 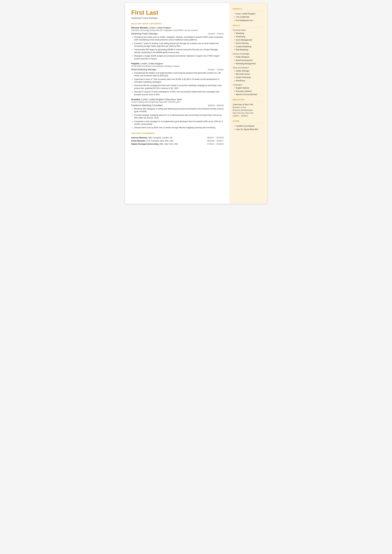 What do you see at coordinates (216, 70) in the screenshot?
I see `job-2-dates: 07/2021 – 07/2021` at bounding box center [216, 70].